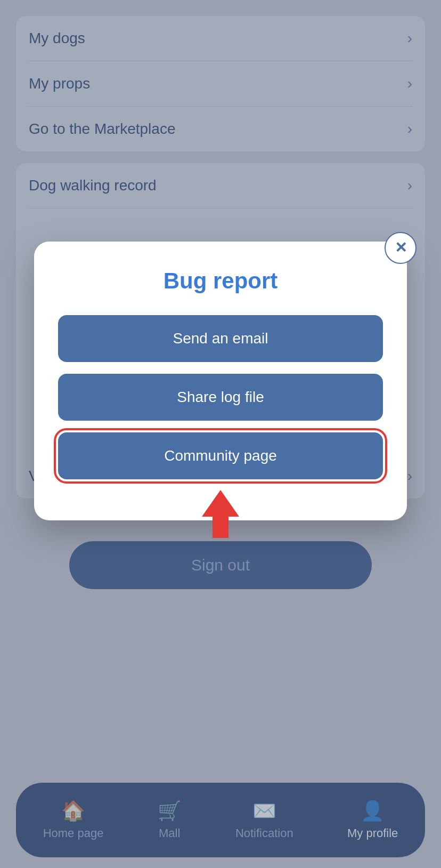  I want to click on arrow-icon, so click(220, 514).